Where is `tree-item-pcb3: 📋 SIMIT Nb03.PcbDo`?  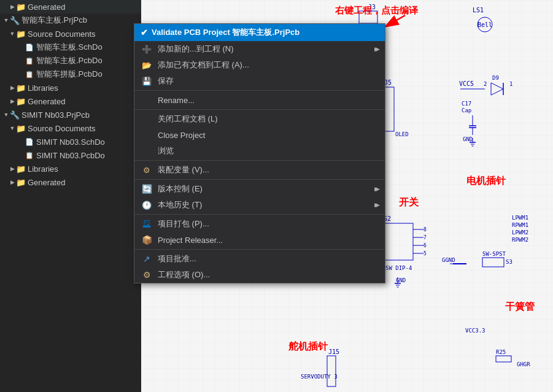 tree-item-pcb3: 📋 SIMIT Nb03.PcbDo is located at coordinates (71, 155).